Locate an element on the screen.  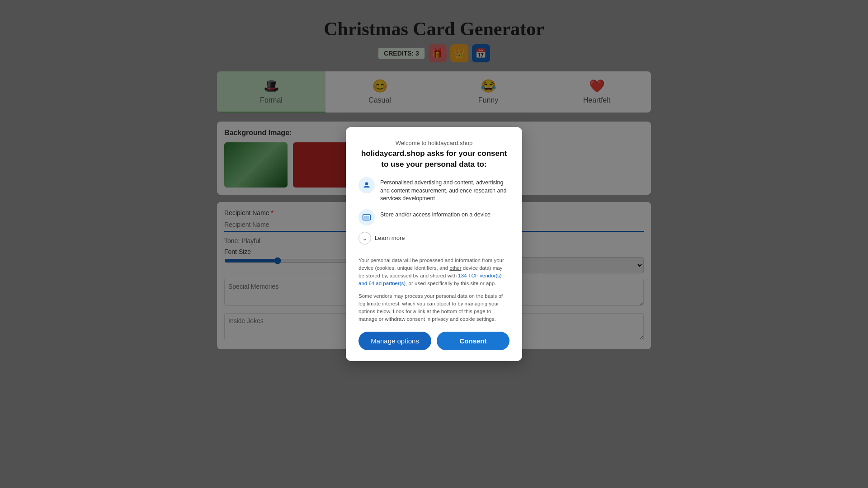
learn-more-row: ⌄ Learn more is located at coordinates (434, 238).